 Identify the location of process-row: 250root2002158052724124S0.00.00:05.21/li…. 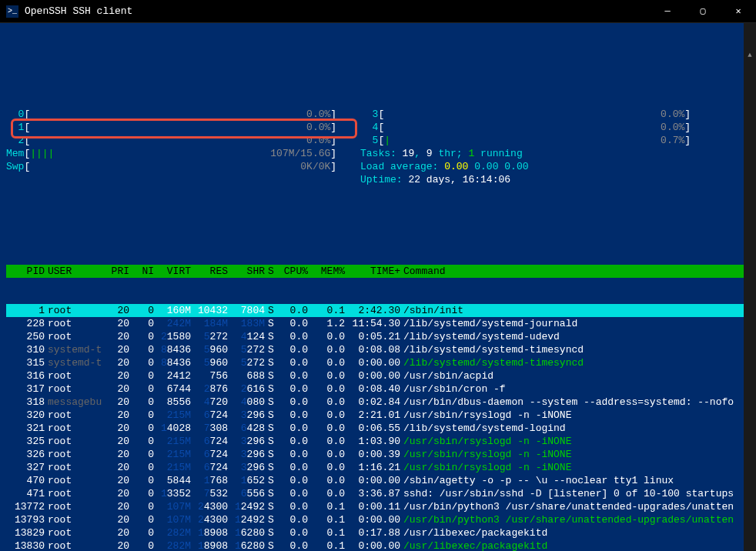
(381, 337).